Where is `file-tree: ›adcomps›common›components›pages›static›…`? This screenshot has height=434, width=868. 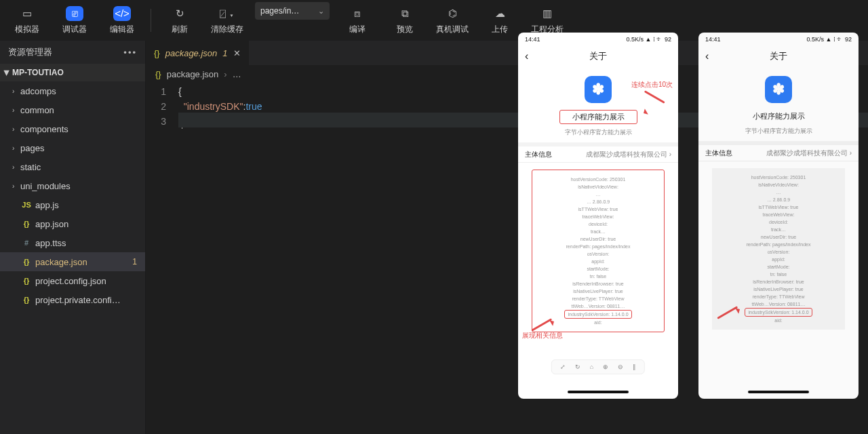 file-tree: ›adcomps›common›components›pages›static›… is located at coordinates (73, 258).